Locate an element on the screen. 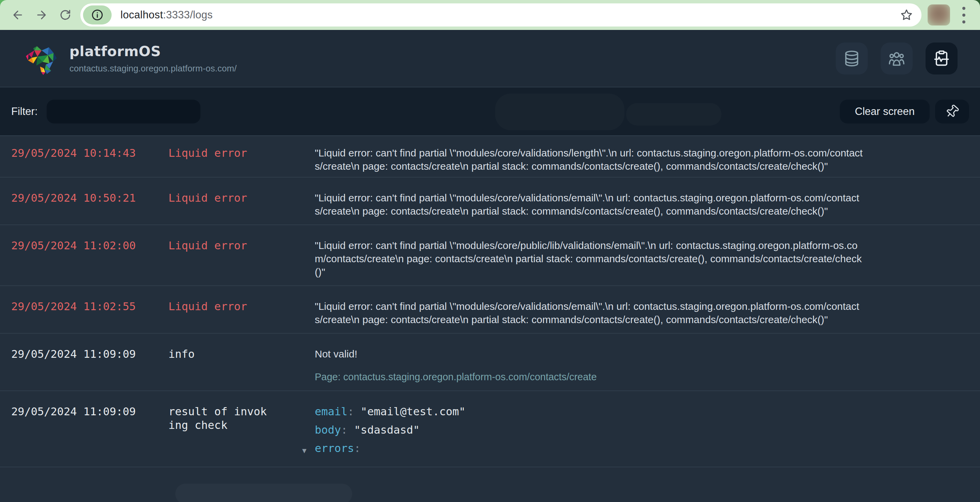 The width and height of the screenshot is (980, 502). json-key: errors is located at coordinates (334, 448).